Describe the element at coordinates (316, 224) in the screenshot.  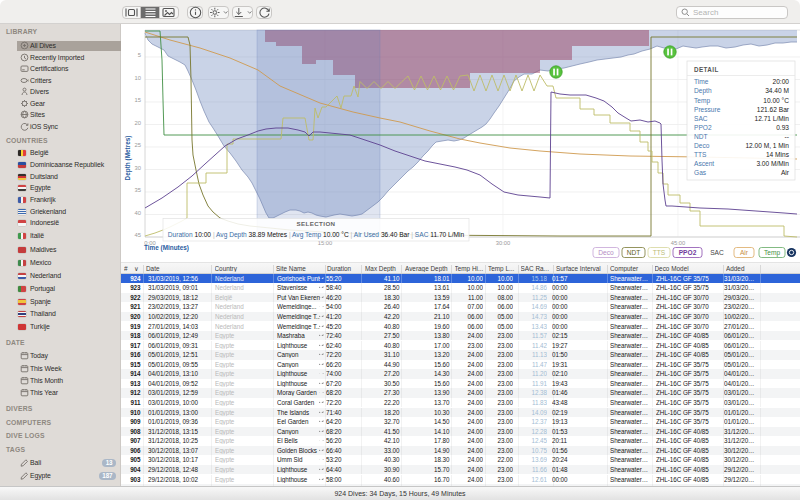
I see `svg-text: SELECTION` at that location.